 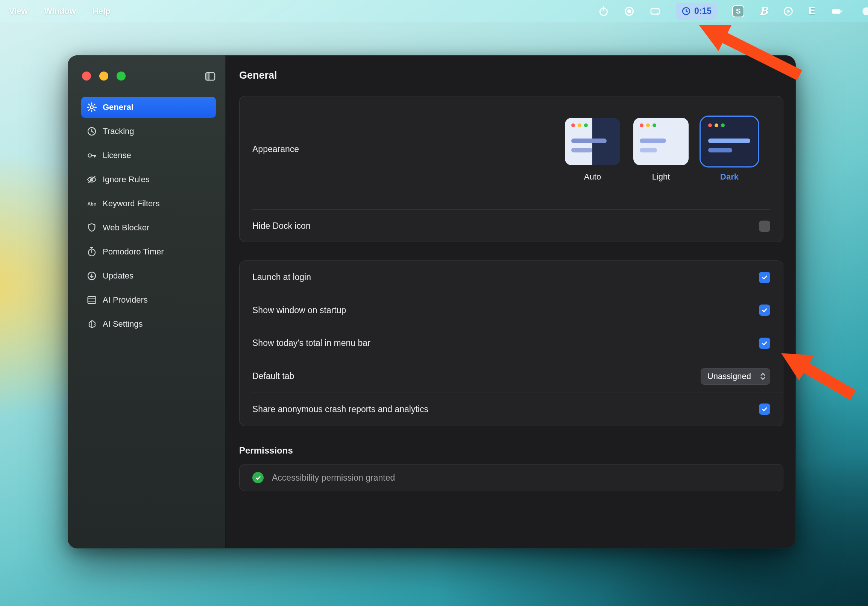 What do you see at coordinates (149, 179) in the screenshot?
I see `sidebar-item-ignore-rules: Ignore Rules` at bounding box center [149, 179].